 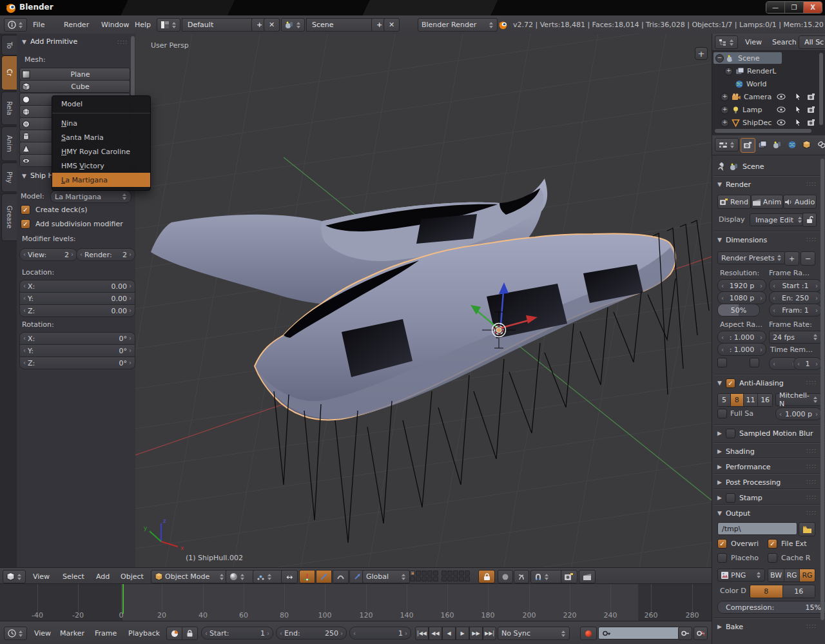 I want to click on editor-type-outliner-button, so click(x=726, y=43).